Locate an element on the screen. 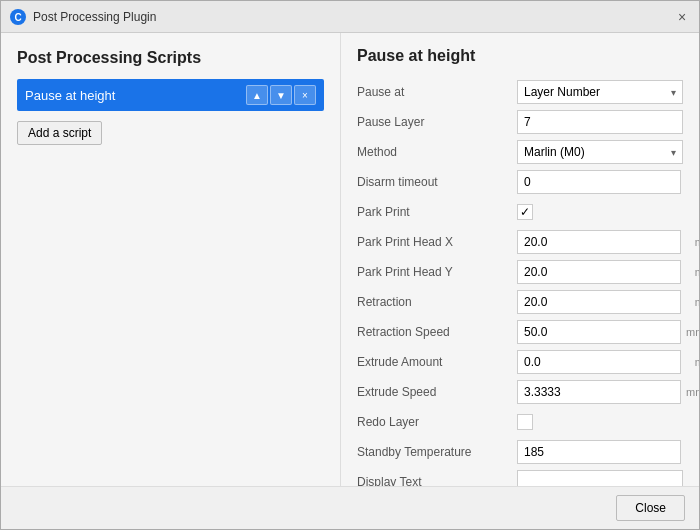 This screenshot has width=700, height=530. field-label: Park Print is located at coordinates (437, 212).